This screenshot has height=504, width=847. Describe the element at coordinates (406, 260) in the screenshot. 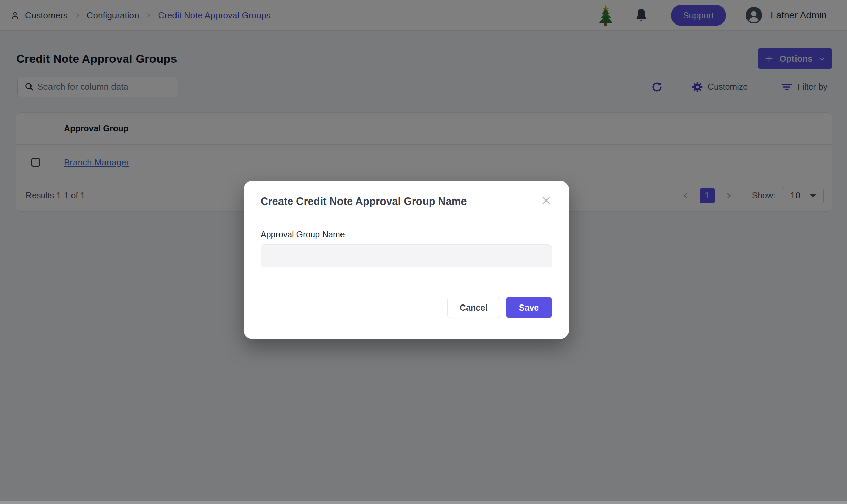

I see `create-approval-group-modal: Create Credit Note Approval Group Name A…` at that location.